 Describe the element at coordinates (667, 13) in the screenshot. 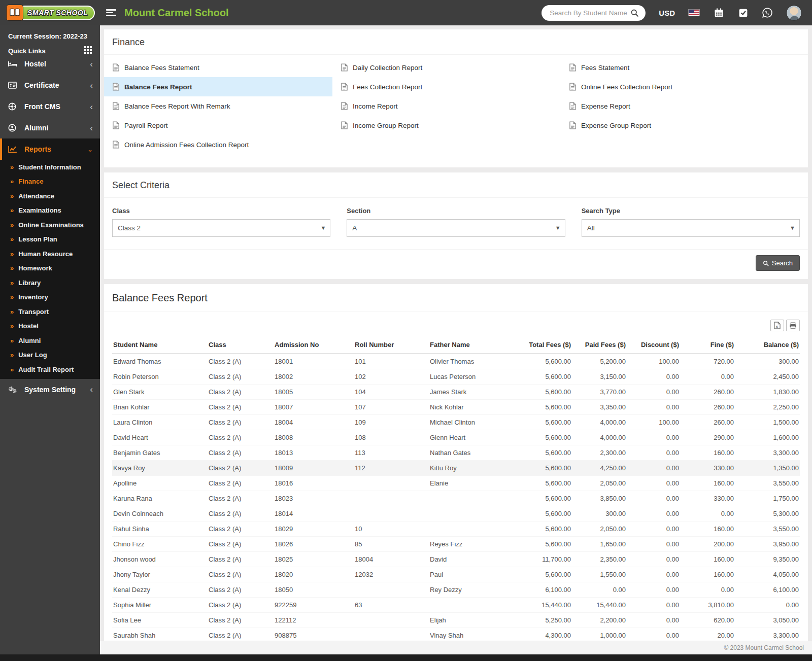

I see `currency-selector: USD` at that location.